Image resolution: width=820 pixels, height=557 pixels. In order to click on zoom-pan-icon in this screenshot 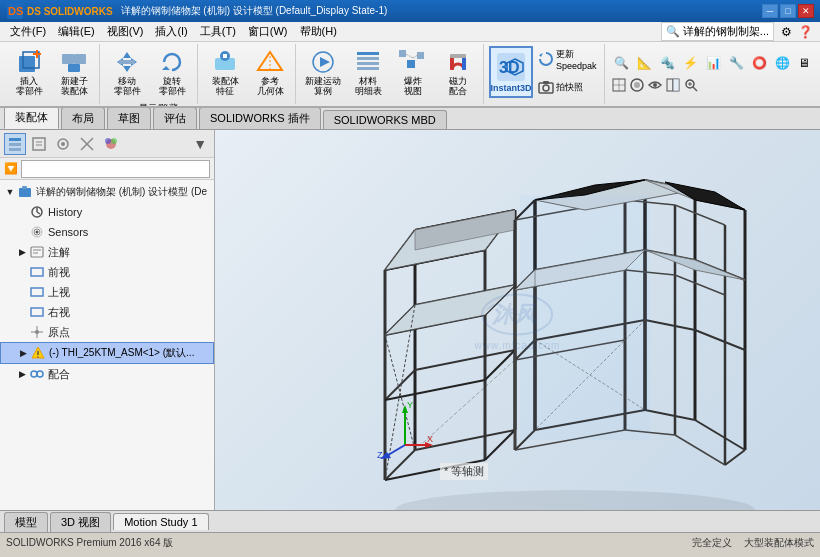, I will do `click(691, 85)`.